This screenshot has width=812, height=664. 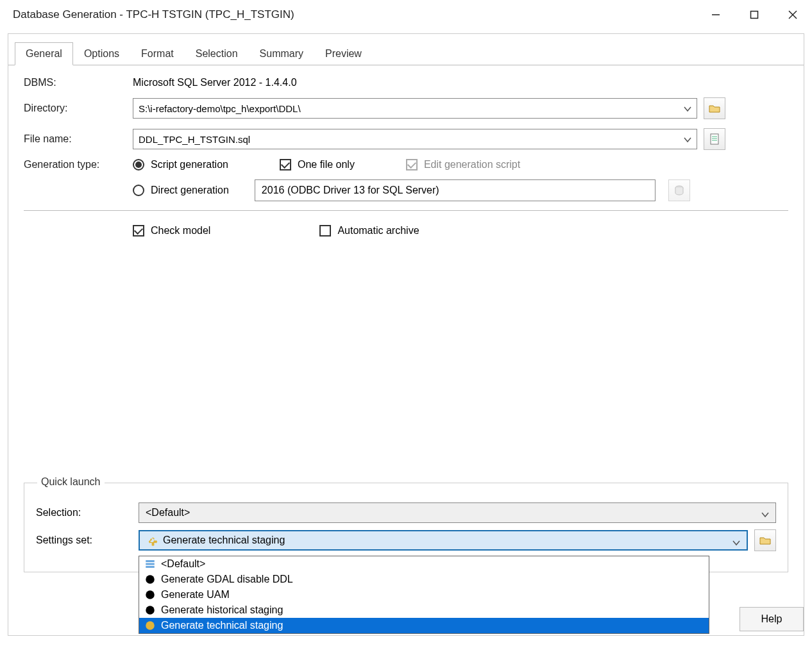 I want to click on dbms-value: Microsoft SQL Server 2012 - 1.4.4.0, so click(x=215, y=83).